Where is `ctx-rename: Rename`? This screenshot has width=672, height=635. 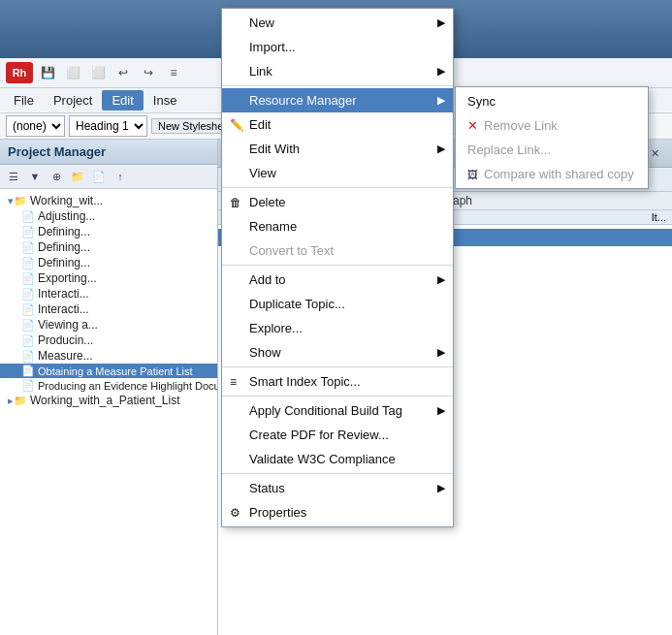
ctx-rename: Rename is located at coordinates (337, 227).